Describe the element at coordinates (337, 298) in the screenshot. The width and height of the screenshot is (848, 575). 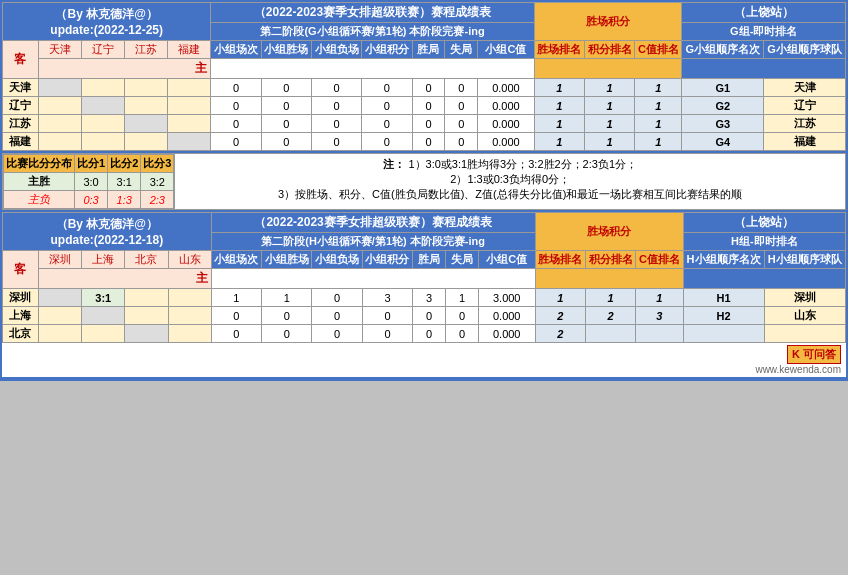
I see `h-d1-2: 0` at that location.